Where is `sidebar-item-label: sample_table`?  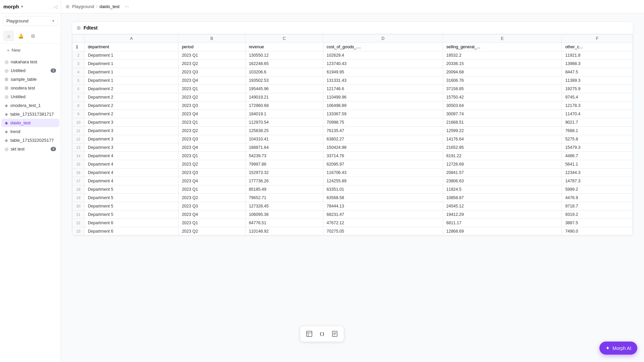
sidebar-item-label: sample_table is located at coordinates (23, 79).